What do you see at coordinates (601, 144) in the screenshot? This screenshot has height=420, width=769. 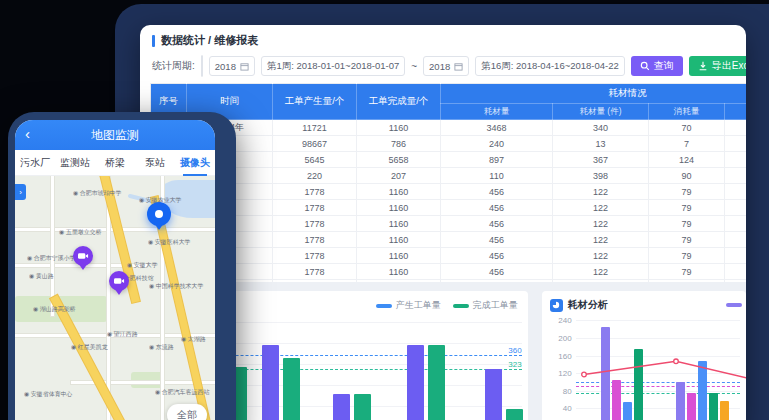 I see `table-cell: 13` at bounding box center [601, 144].